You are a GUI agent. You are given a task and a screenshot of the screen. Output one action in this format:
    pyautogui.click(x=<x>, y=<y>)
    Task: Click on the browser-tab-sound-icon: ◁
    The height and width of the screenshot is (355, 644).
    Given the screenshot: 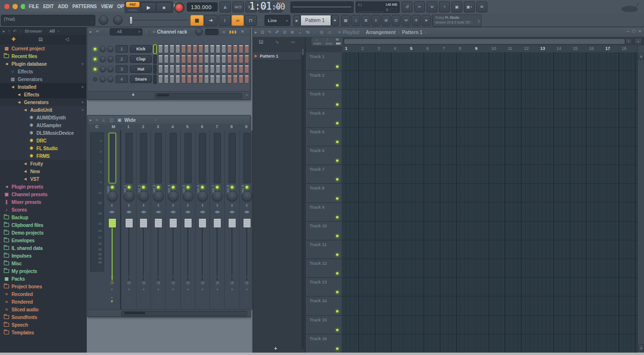 What is the action you would take?
    pyautogui.click(x=67, y=39)
    